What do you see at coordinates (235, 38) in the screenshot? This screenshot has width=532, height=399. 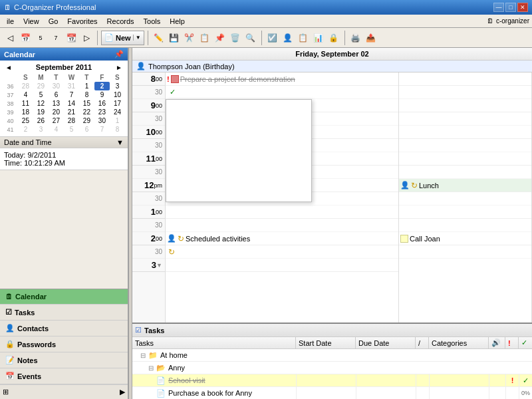 I see `toolbar-delete-button: 🗑️` at bounding box center [235, 38].